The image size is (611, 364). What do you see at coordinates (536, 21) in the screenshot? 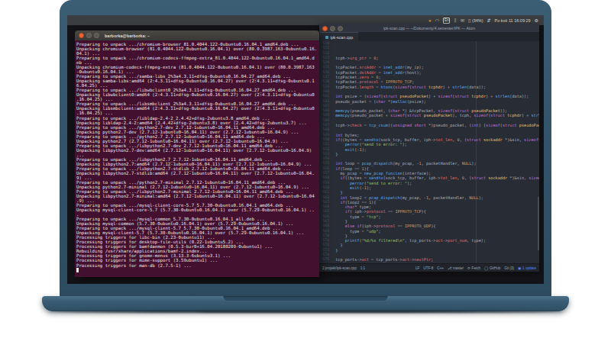
I see `session-menu-indicator: ⚙` at bounding box center [536, 21].